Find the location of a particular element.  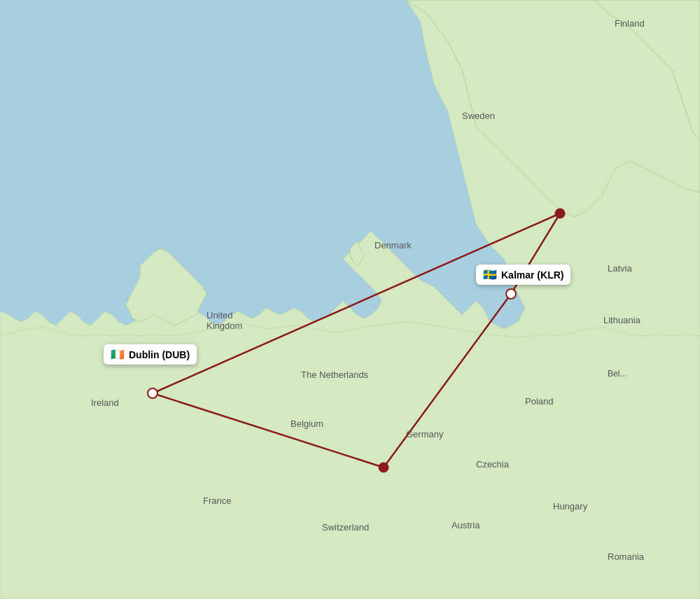

label-romania: Romania is located at coordinates (626, 557).